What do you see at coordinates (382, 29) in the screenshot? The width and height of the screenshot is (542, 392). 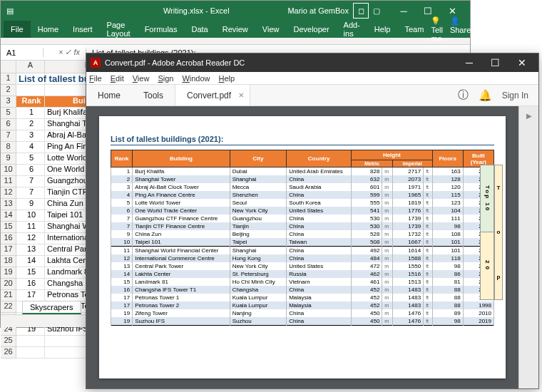 I see `ribbon-tab-help: Help` at bounding box center [382, 29].